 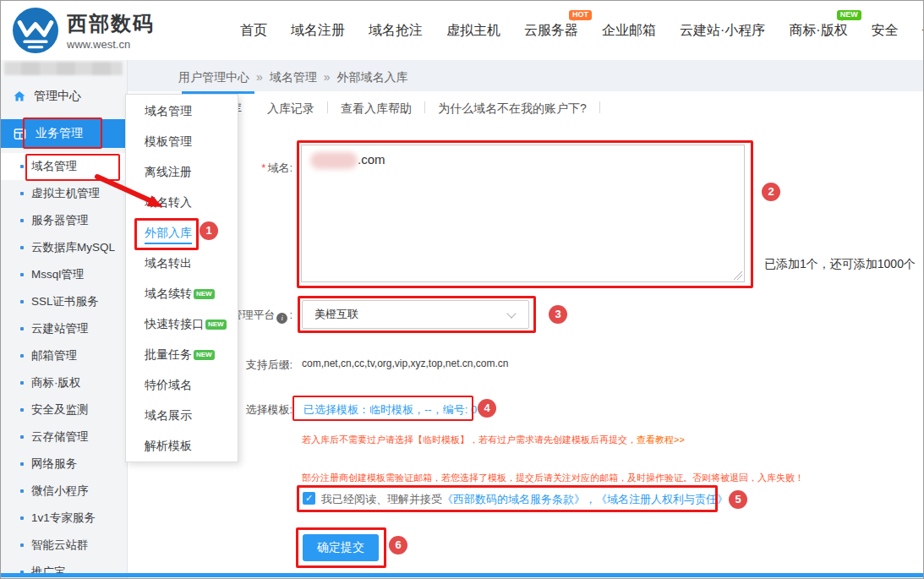 What do you see at coordinates (738, 500) in the screenshot?
I see `step-badge-5: 5` at bounding box center [738, 500].